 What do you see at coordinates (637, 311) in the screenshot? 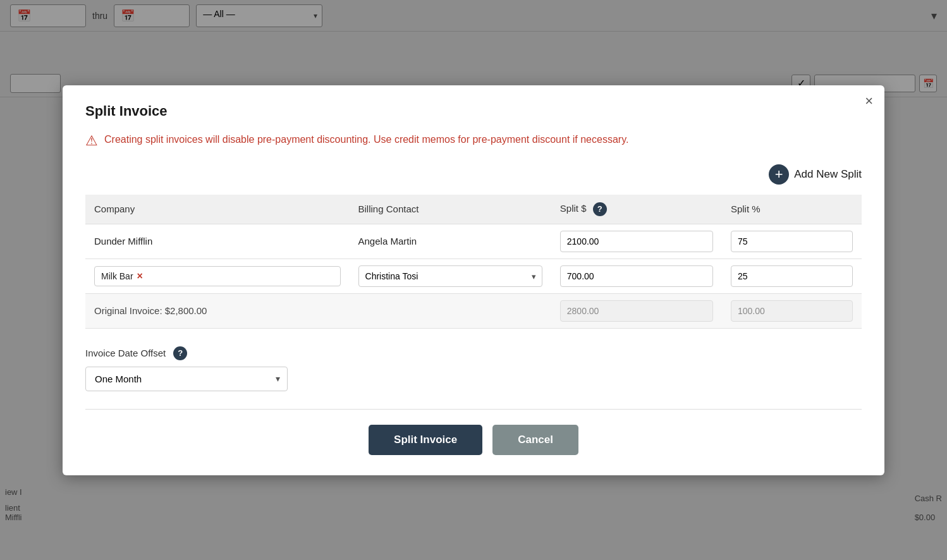
I see `total-split-dollar-cell` at bounding box center [637, 311].